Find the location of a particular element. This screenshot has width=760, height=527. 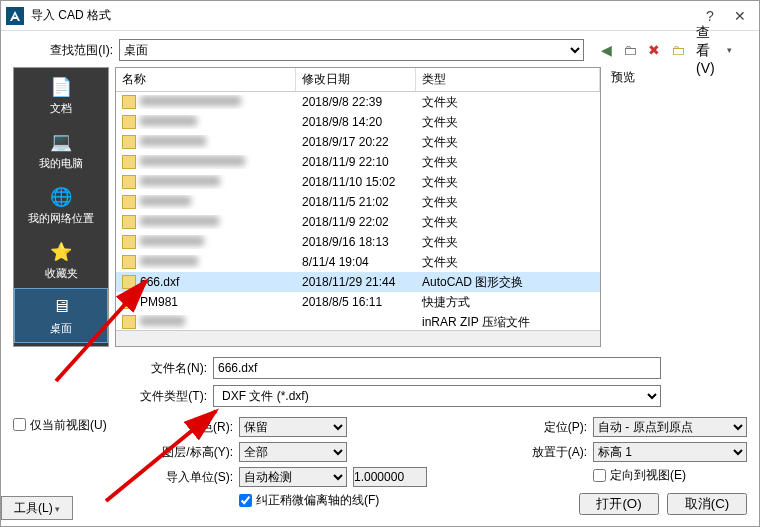

view-menu: 查看(V)▾ is located at coordinates (718, 50).